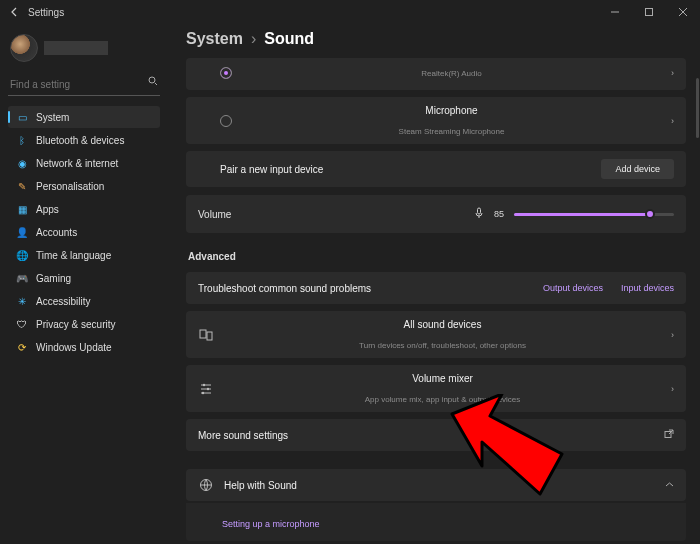 The image size is (700, 544). What do you see at coordinates (63, 302) in the screenshot?
I see `sidebar-item-label: Accessibility` at bounding box center [63, 302].